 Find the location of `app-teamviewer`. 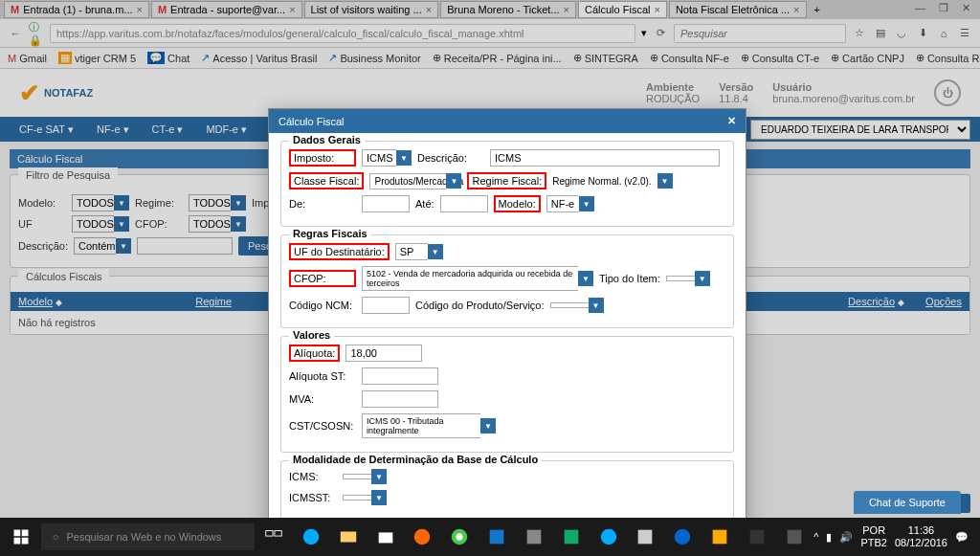

app-teamviewer is located at coordinates (683, 537).